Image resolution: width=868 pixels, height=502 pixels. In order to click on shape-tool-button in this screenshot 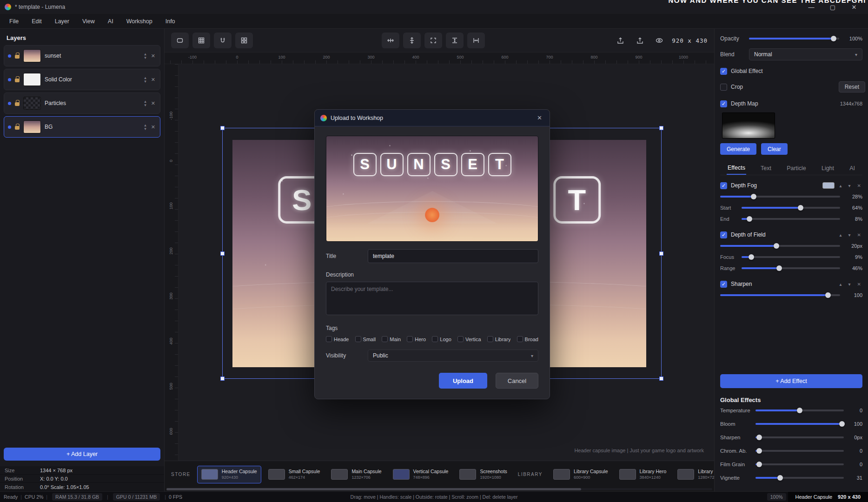, I will do `click(180, 40)`.